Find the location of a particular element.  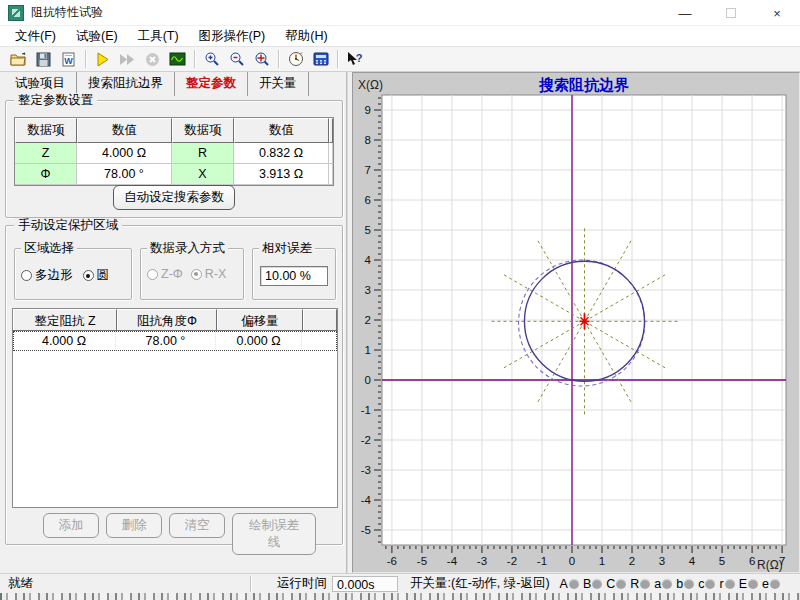

clear-button: 清空 is located at coordinates (197, 526).